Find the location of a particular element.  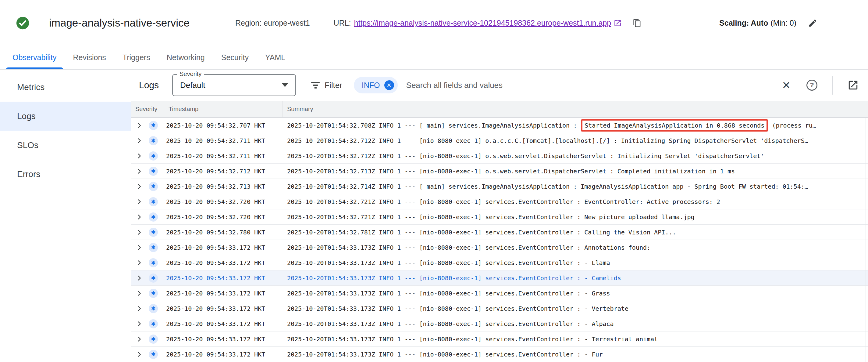

page-title: image-analysis-native-service is located at coordinates (119, 23).